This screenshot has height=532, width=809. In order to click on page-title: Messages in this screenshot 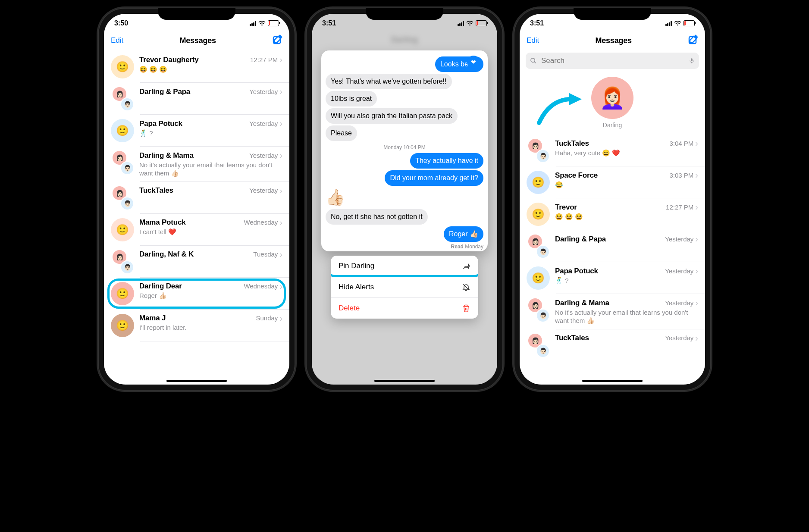, I will do `click(198, 41)`.